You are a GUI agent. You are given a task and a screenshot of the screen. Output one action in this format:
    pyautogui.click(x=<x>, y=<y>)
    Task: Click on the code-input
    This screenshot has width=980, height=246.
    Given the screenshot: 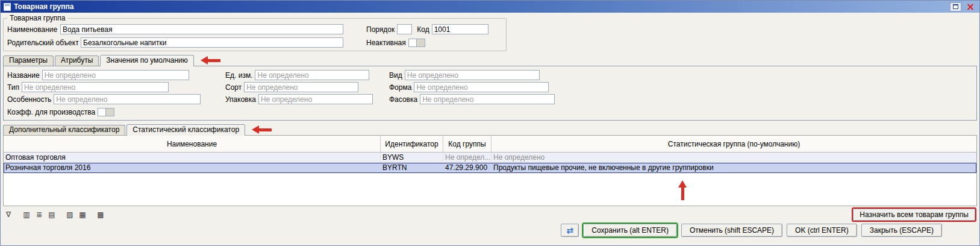 What is the action you would take?
    pyautogui.click(x=460, y=29)
    